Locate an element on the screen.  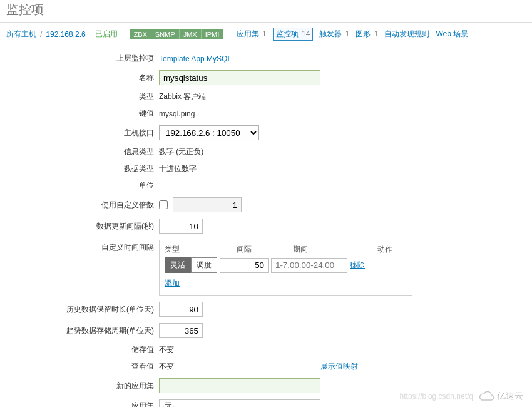
multiplier-checkbox is located at coordinates (163, 205).